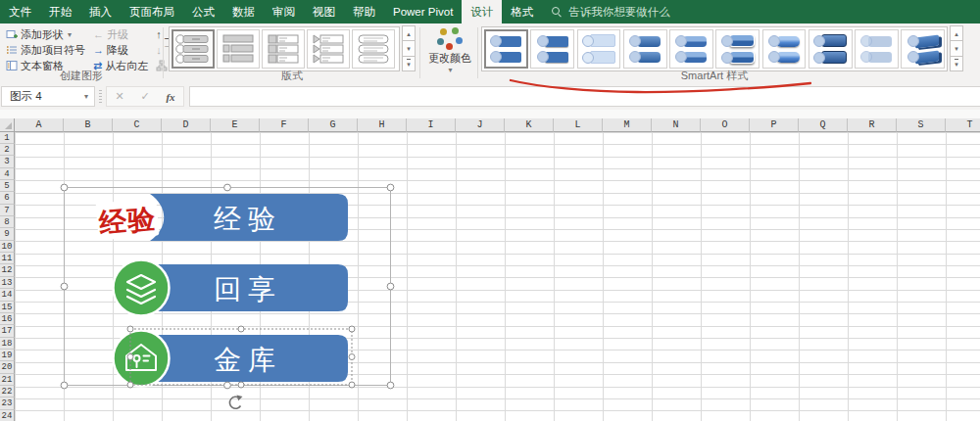 This screenshot has height=421, width=980. I want to click on row-header: 19, so click(8, 355).